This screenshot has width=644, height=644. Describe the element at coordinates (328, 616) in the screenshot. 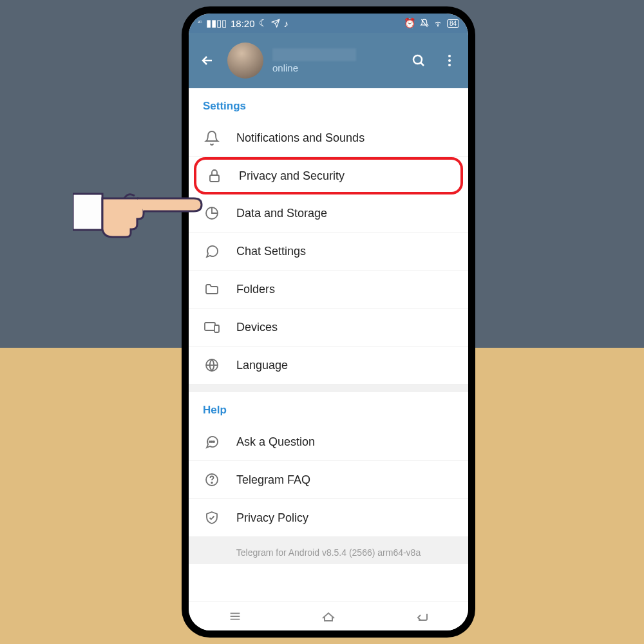

I see `nav-home-button` at that location.